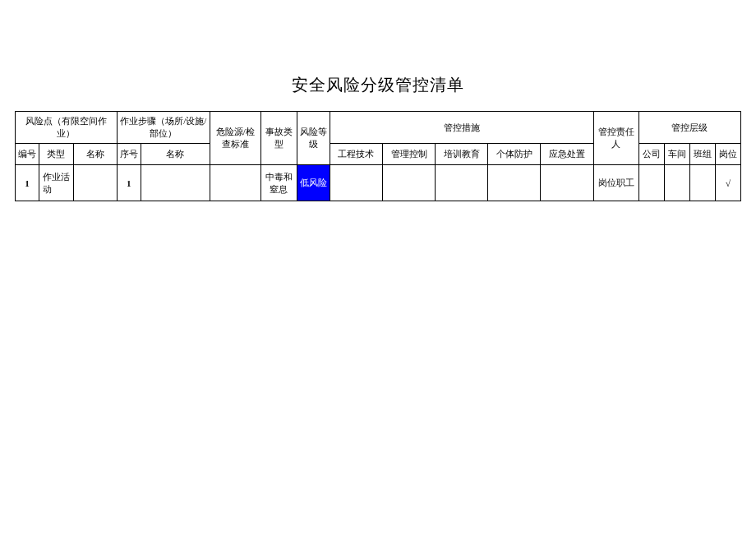  What do you see at coordinates (28, 155) in the screenshot?
I see `header-number: 编号` at bounding box center [28, 155].